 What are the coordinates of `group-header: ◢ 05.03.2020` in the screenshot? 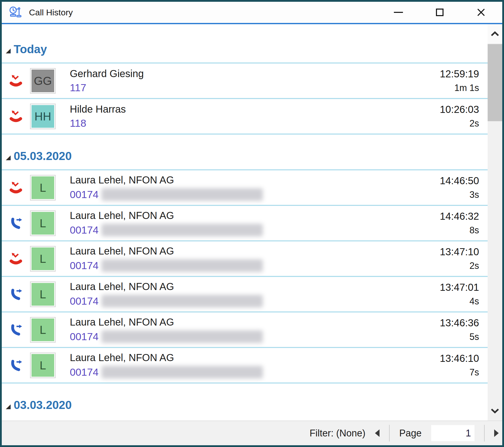 It's located at (245, 156).